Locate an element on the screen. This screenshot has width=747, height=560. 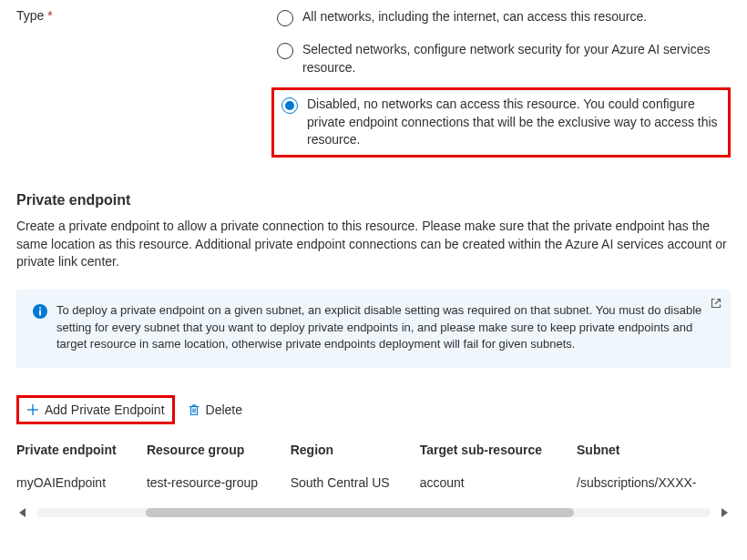
scroll-right-arrow-icon is located at coordinates (724, 513).